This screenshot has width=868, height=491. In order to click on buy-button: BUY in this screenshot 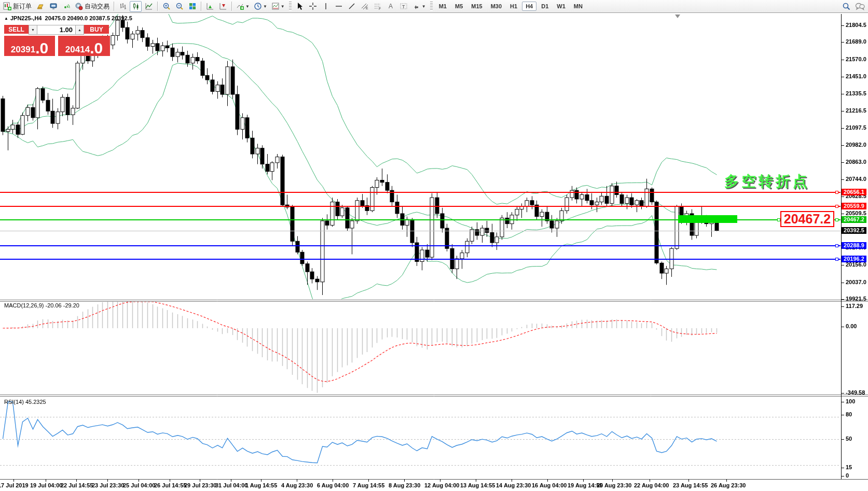, I will do `click(97, 30)`.